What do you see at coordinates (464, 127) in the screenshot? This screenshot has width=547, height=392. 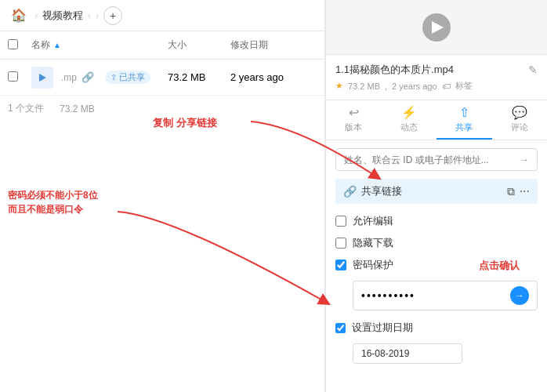 I see `tab-share-label: 共享` at bounding box center [464, 127].